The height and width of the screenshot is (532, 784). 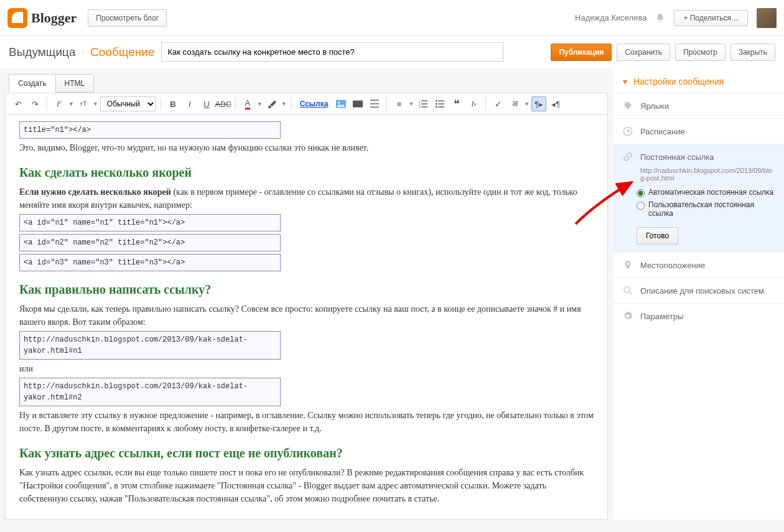 What do you see at coordinates (440, 104) in the screenshot?
I see `bullet-list-icon` at bounding box center [440, 104].